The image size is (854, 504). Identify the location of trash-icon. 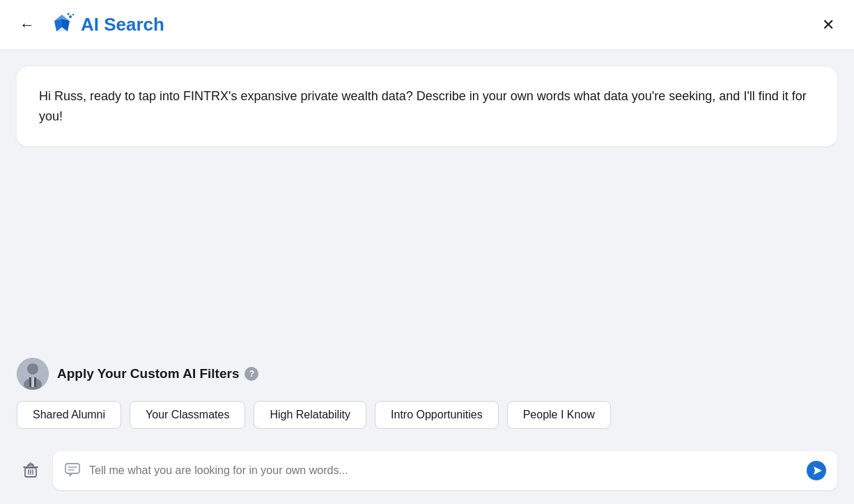
(31, 471).